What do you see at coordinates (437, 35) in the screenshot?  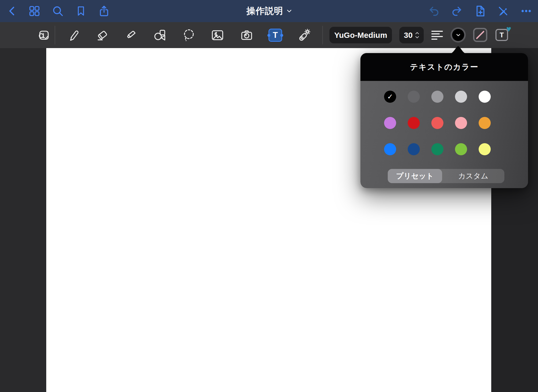 I see `text-align-button` at bounding box center [437, 35].